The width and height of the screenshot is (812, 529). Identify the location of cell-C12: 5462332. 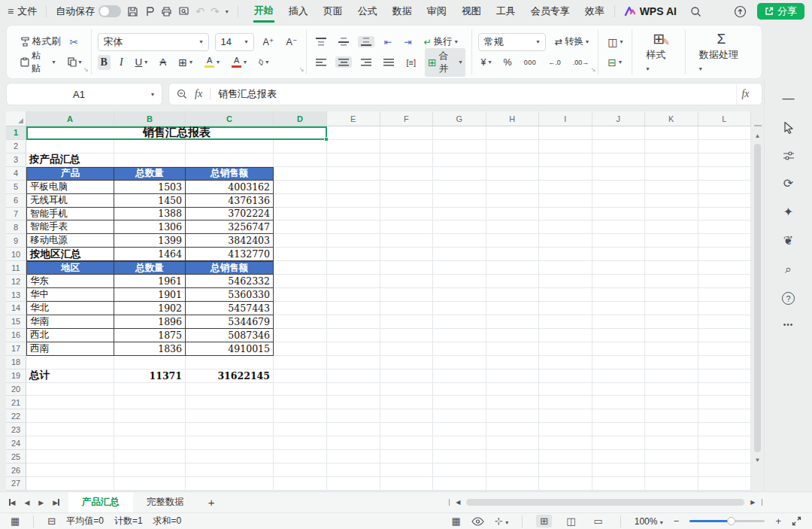
(230, 281).